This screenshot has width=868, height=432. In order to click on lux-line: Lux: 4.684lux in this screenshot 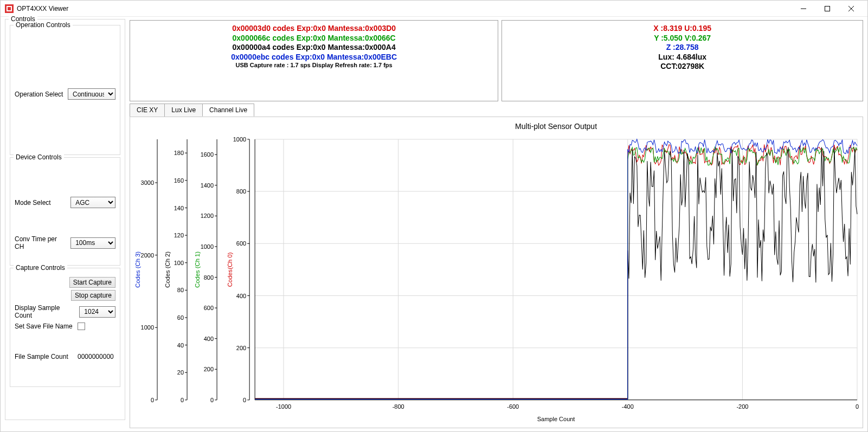, I will do `click(682, 57)`.